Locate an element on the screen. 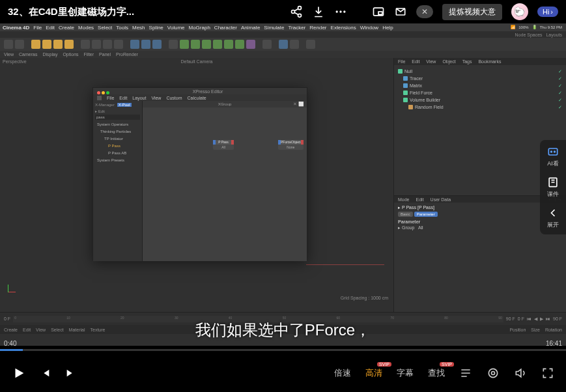 The width and height of the screenshot is (566, 392). find-button: 查找SVIP is located at coordinates (436, 373).